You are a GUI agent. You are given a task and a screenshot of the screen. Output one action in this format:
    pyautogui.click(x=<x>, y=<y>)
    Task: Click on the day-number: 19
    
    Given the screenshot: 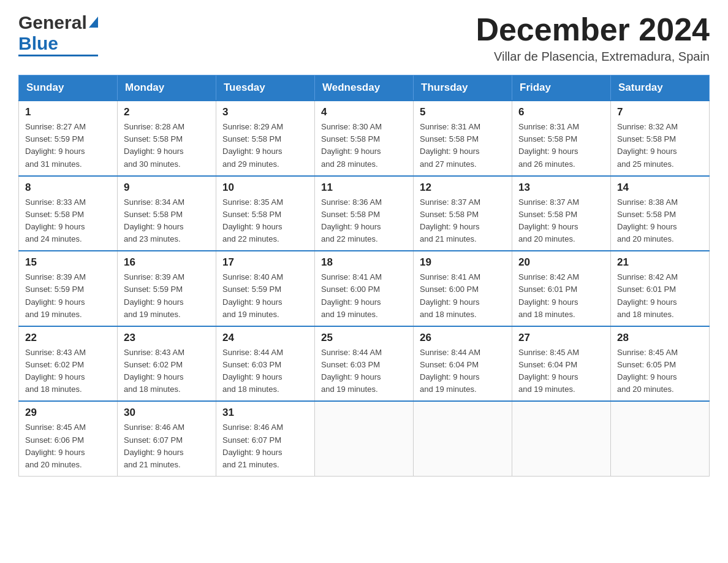 What is the action you would take?
    pyautogui.click(x=463, y=262)
    